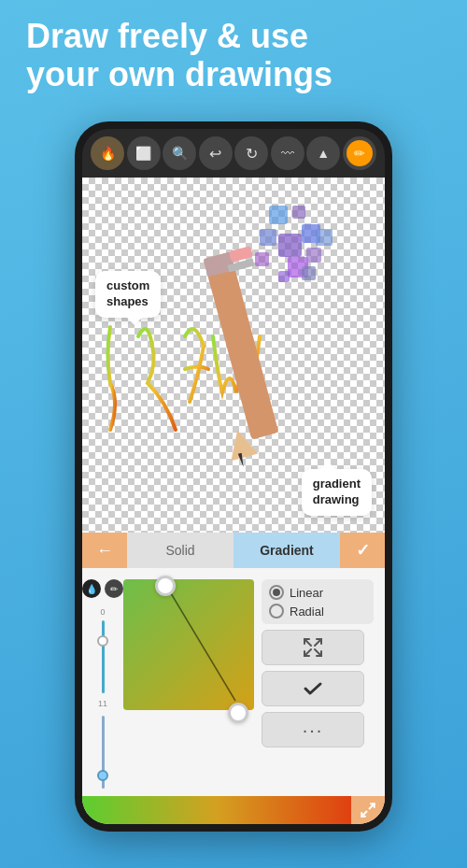 The width and height of the screenshot is (467, 868). I want to click on search-button: 🔍, so click(179, 153).